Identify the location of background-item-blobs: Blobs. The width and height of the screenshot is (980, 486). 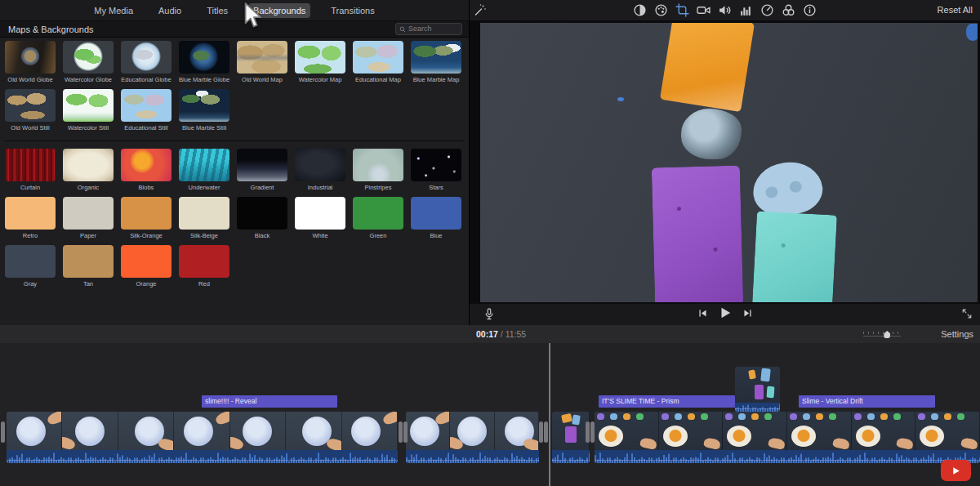
(146, 170).